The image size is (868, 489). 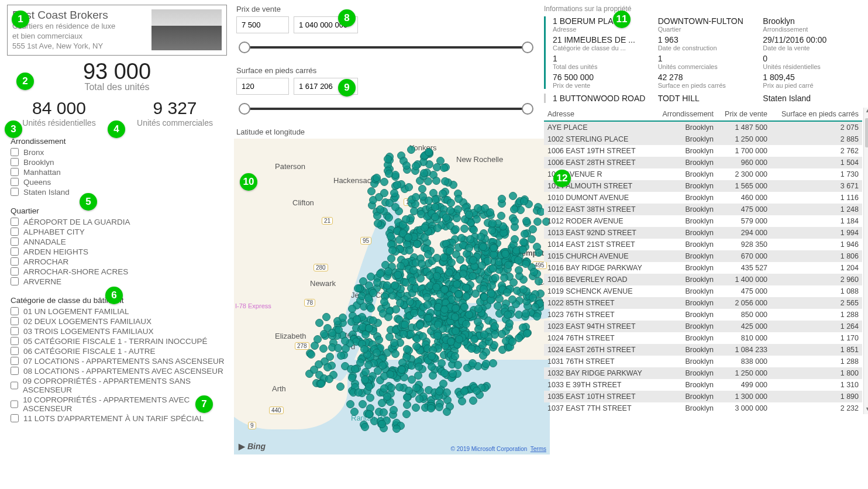 I want to click on col-borough: Arrondissement, so click(x=686, y=115).